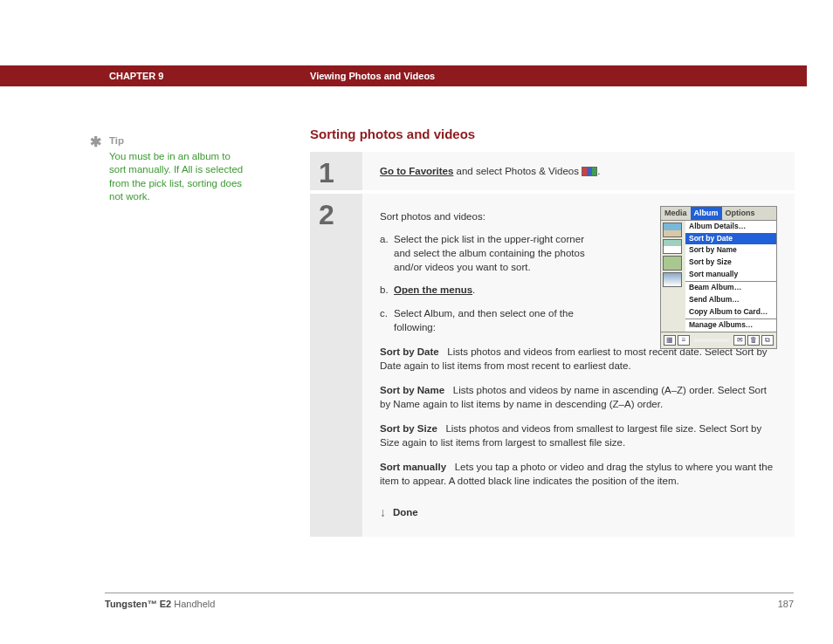 The height and width of the screenshot is (644, 833). What do you see at coordinates (706, 213) in the screenshot?
I see `tab-album: Album` at bounding box center [706, 213].